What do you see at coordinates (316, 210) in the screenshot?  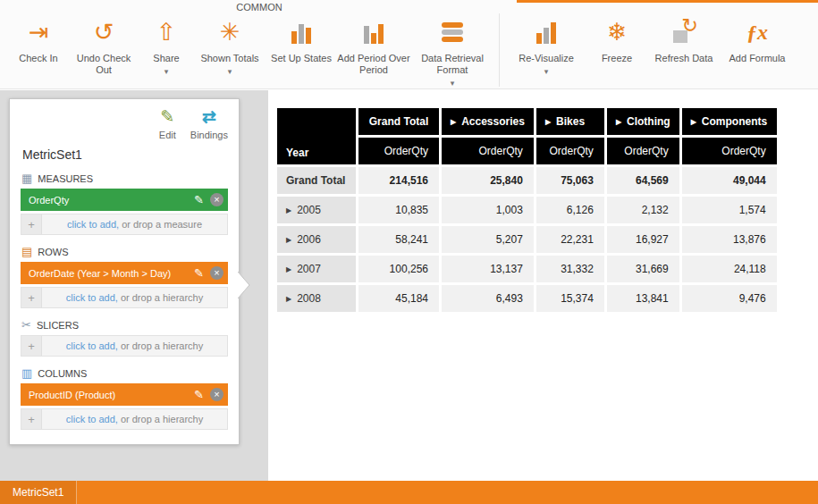 I see `row-header-2005: ▶2005` at bounding box center [316, 210].